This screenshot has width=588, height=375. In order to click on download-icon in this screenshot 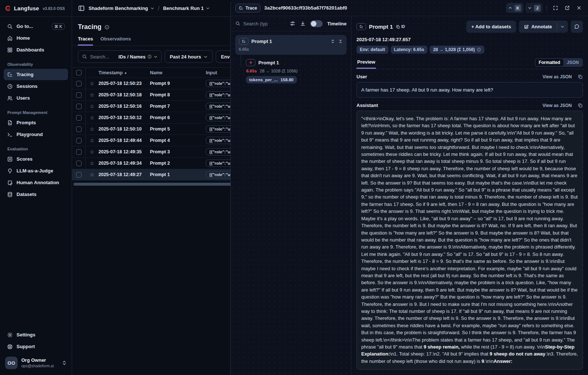, I will do `click(303, 24)`.